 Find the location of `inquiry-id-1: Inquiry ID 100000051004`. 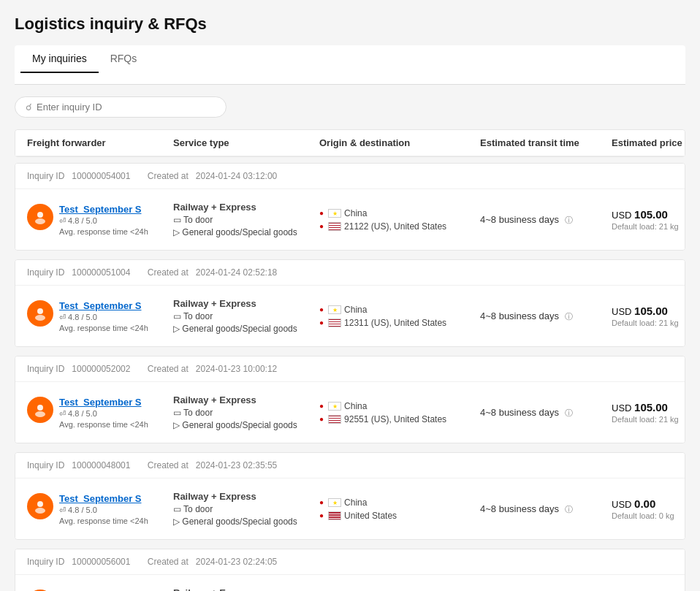

inquiry-id-1: Inquiry ID 100000051004 is located at coordinates (79, 272).